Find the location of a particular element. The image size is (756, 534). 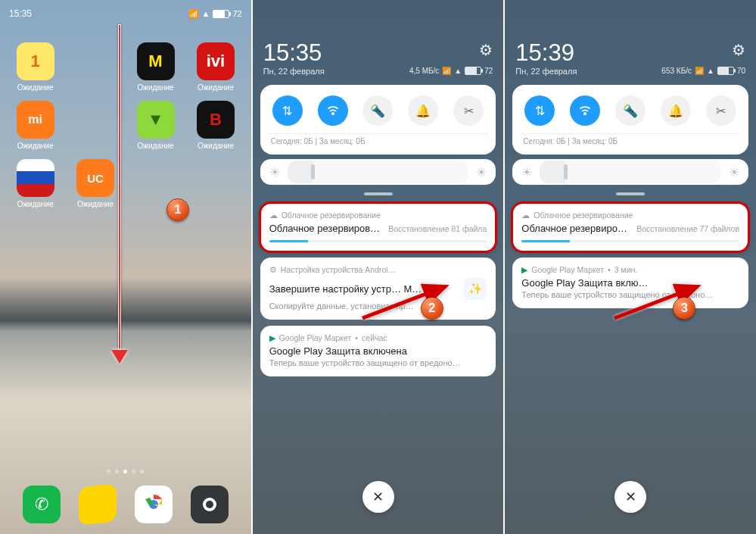

magic-wand-icon: ✨ is located at coordinates (475, 289).